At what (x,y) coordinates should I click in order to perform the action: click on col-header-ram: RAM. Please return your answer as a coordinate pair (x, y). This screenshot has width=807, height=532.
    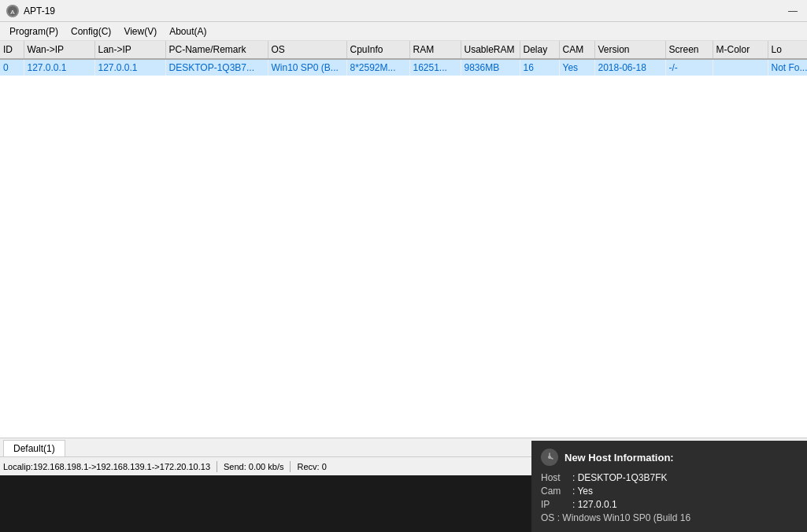
    Looking at the image, I should click on (435, 50).